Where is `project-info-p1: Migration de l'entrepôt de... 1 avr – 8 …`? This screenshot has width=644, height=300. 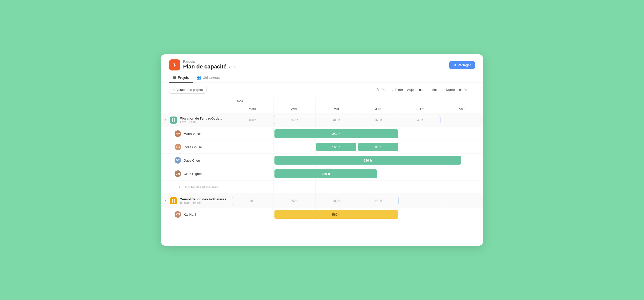 project-info-p1: Migration de l'entrepôt de... 1 avr – 8 … is located at coordinates (201, 120).